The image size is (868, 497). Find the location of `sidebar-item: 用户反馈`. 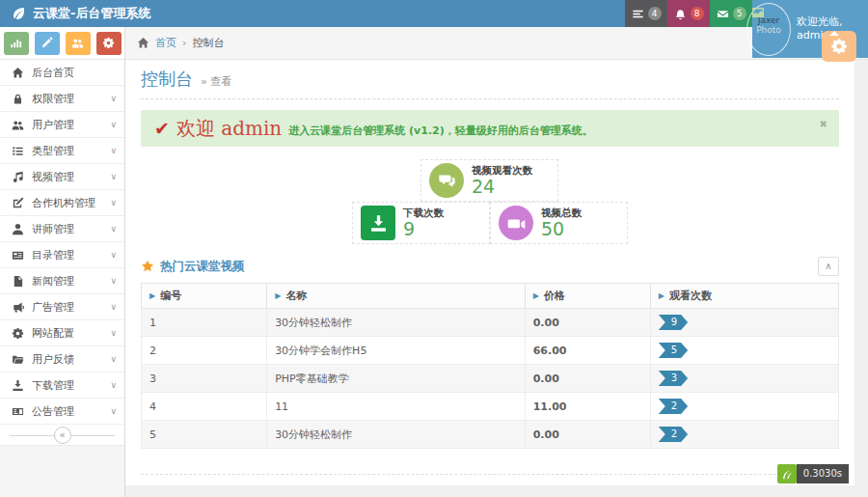

sidebar-item: 用户反馈 is located at coordinates (62, 359).